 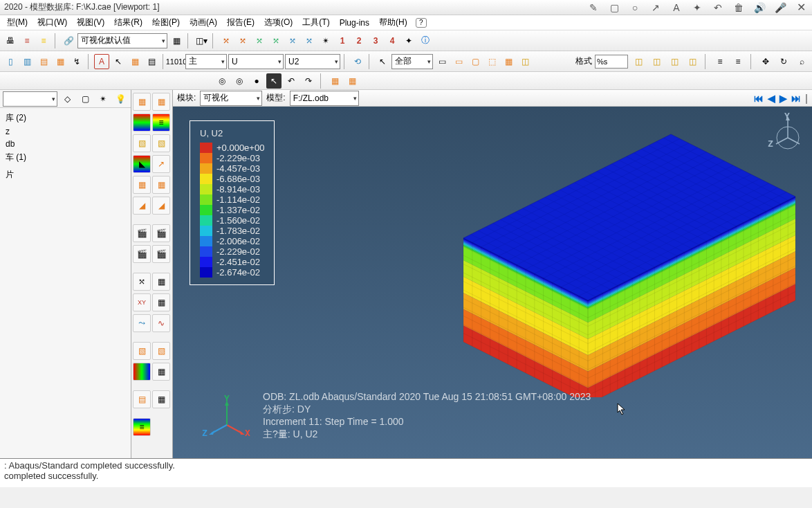 What do you see at coordinates (142, 372) in the screenshot?
I see `tool-spectrum-icon` at bounding box center [142, 372].